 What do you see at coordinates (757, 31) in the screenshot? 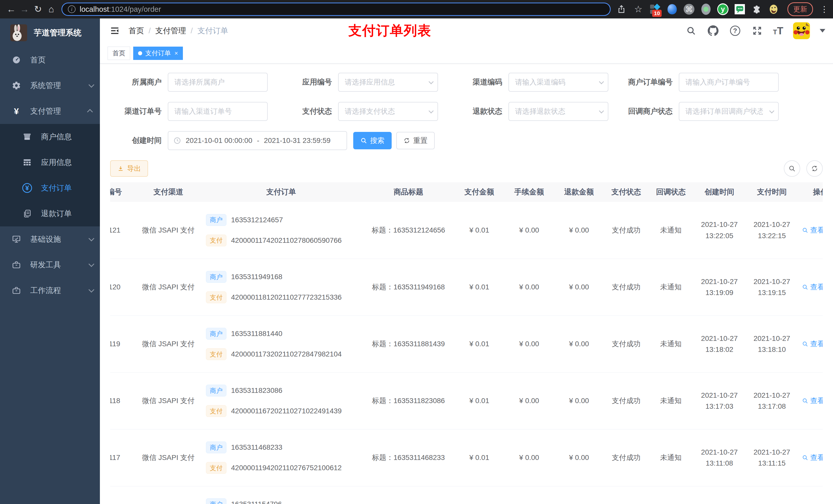
I see `fullscreen-icon` at bounding box center [757, 31].